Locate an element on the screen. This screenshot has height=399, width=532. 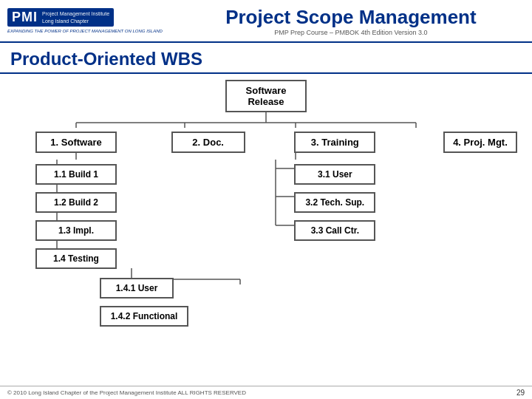
l1-doc-node: 2. Doc. is located at coordinates (208, 142).